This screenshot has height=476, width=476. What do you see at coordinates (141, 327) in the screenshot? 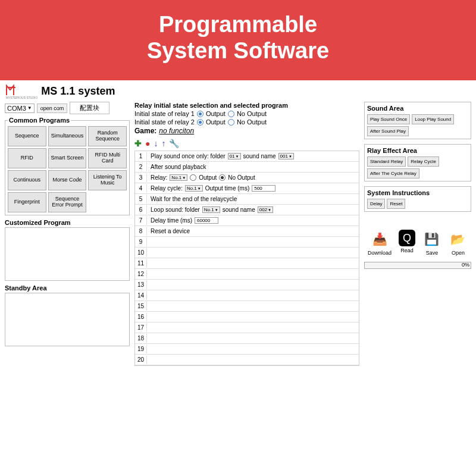
I see `step-number: 17` at bounding box center [141, 327].